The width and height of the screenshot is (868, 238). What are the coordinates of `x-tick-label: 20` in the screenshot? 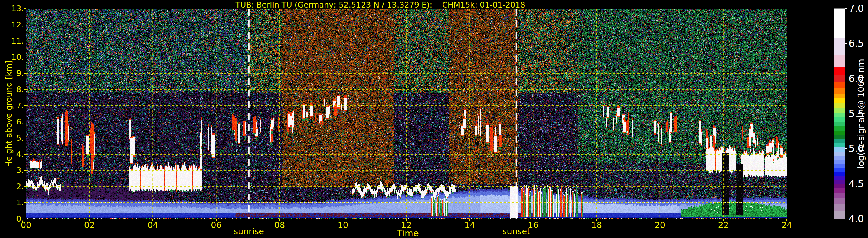 It's located at (660, 225).